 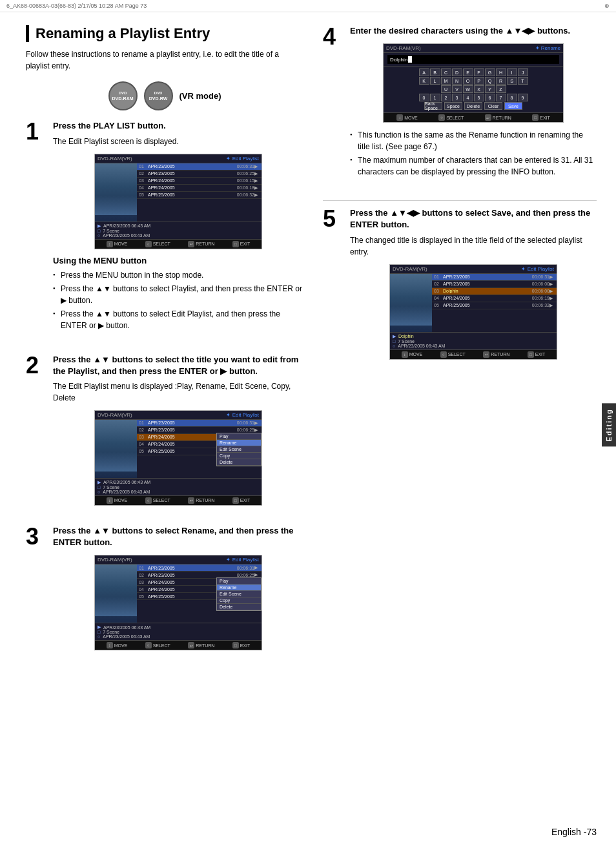 What do you see at coordinates (239, 450) in the screenshot?
I see `context-menu: Play Rename Edit Scene Copy Delete` at bounding box center [239, 450].